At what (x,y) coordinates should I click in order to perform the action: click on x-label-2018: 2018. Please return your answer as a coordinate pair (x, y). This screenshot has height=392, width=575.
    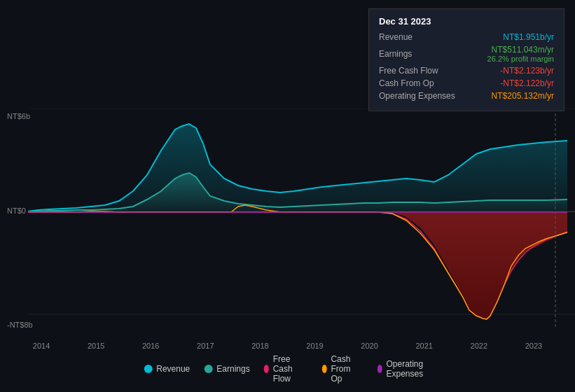
    Looking at the image, I should click on (260, 346).